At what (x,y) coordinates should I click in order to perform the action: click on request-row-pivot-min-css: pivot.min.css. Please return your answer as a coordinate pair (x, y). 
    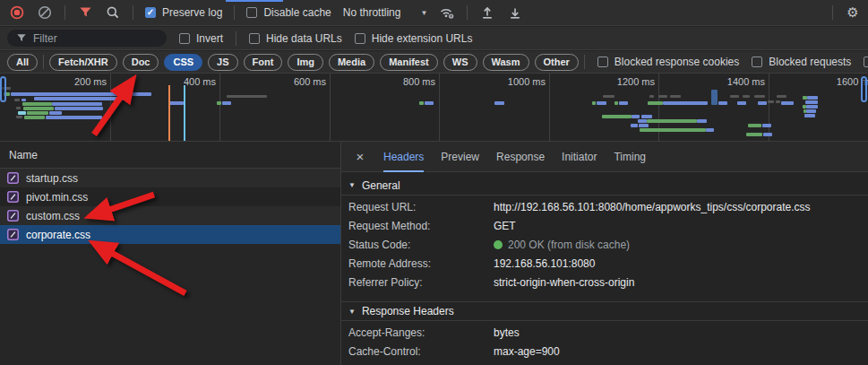
    Looking at the image, I should click on (170, 197).